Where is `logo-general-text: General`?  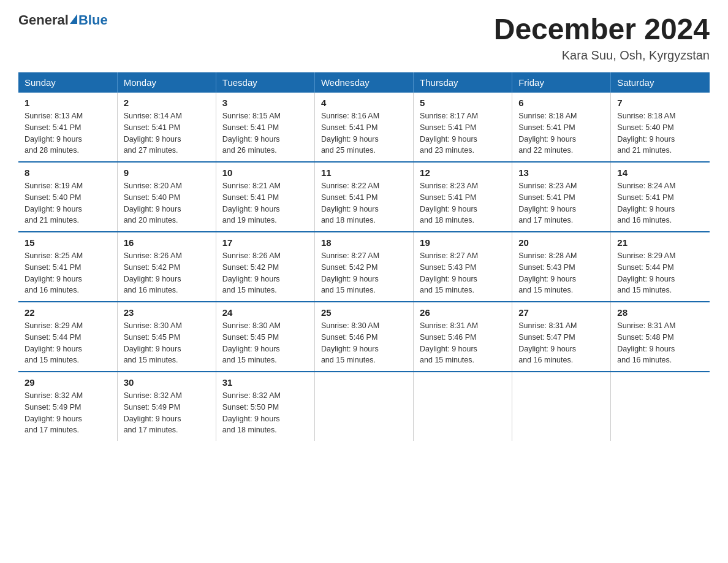
logo-general-text: General is located at coordinates (44, 20).